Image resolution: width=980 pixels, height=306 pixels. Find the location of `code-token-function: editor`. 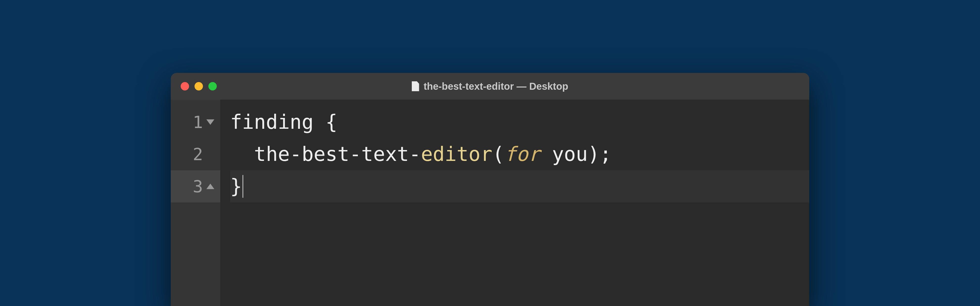

code-token-function: editor is located at coordinates (457, 154).